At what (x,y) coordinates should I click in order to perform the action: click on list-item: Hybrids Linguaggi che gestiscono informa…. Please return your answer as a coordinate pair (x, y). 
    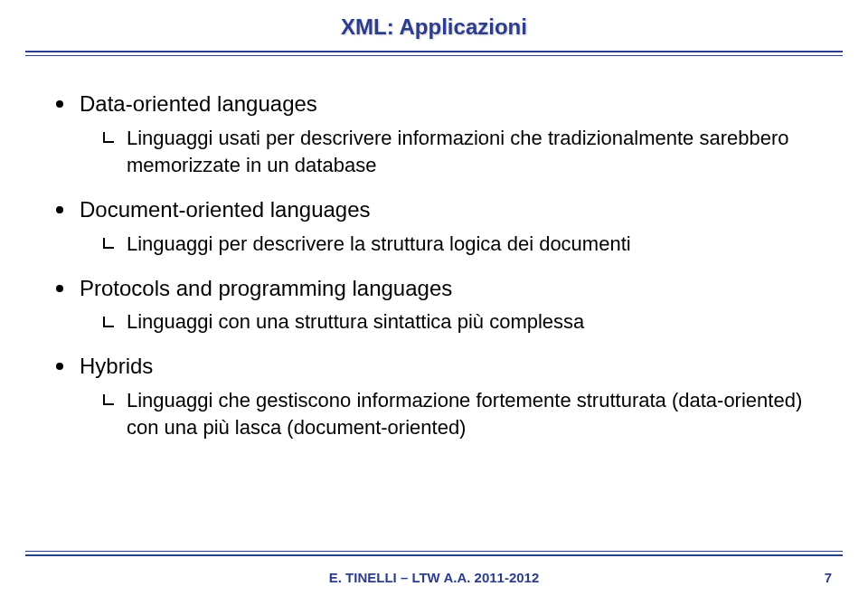
    Looking at the image, I should click on (434, 396).